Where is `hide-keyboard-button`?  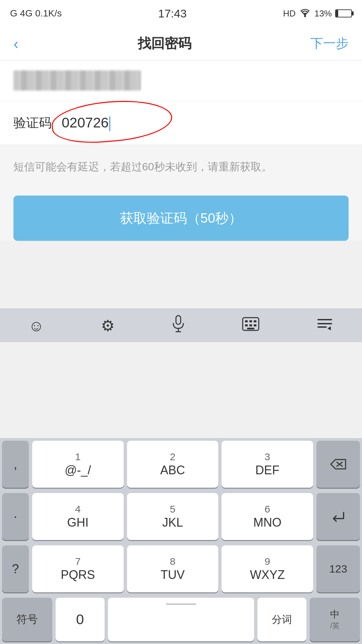 hide-keyboard-button is located at coordinates (325, 326).